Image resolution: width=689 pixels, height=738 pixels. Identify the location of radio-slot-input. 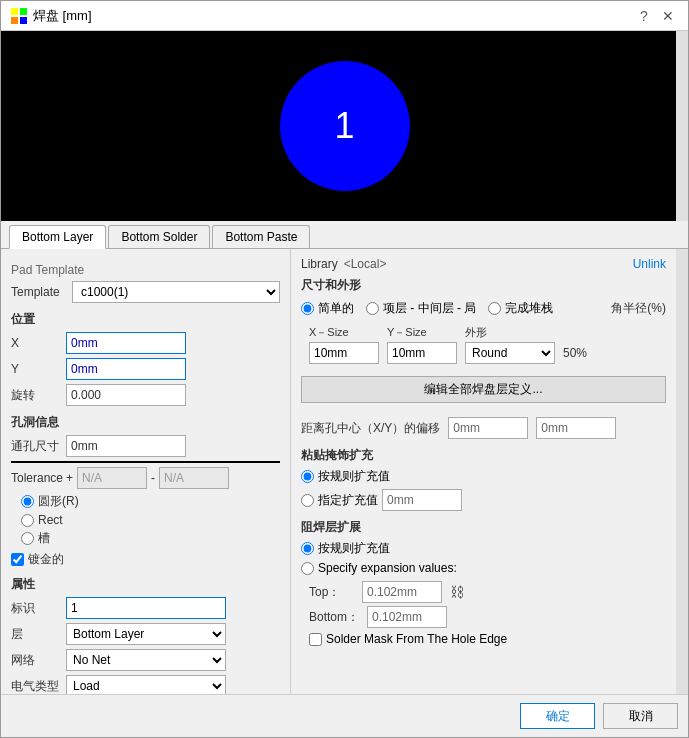
(28, 538).